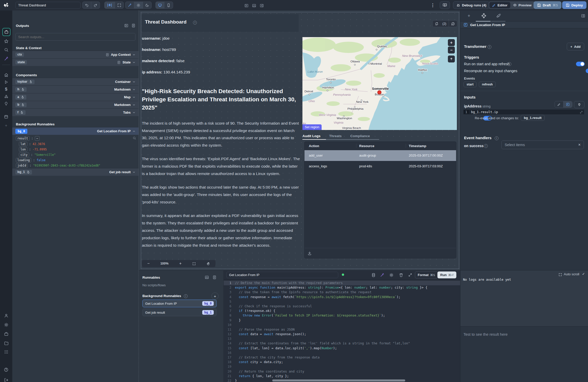 Image resolution: width=588 pixels, height=382 pixels. I want to click on search-outputs-input, so click(75, 37).